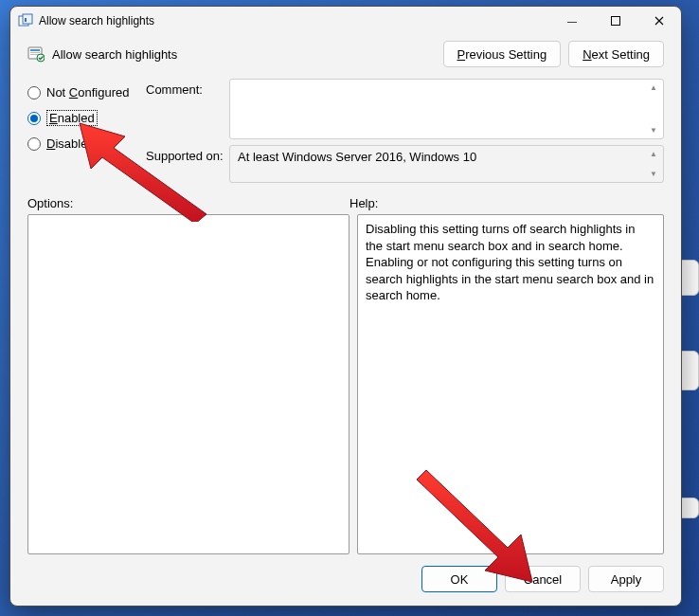 This screenshot has width=699, height=616. What do you see at coordinates (244, 55) in the screenshot?
I see `policy-name: Allow search highlights` at bounding box center [244, 55].